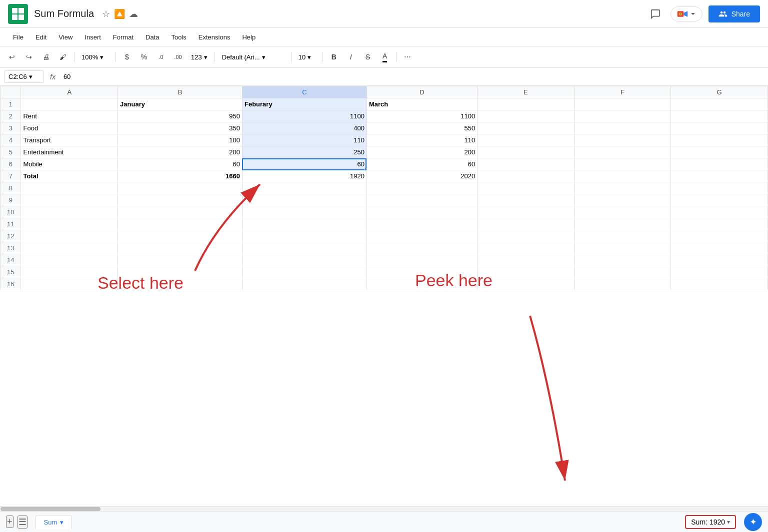  Describe the element at coordinates (422, 164) in the screenshot. I see `cell-D6: 60` at that location.